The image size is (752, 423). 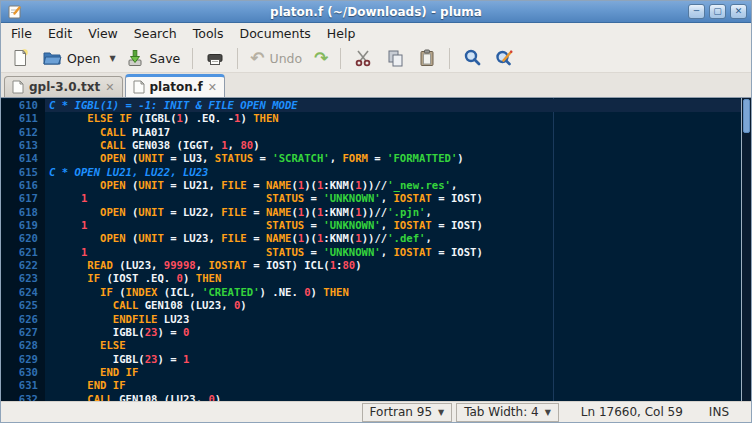 What do you see at coordinates (504, 58) in the screenshot?
I see `replace-button` at bounding box center [504, 58].